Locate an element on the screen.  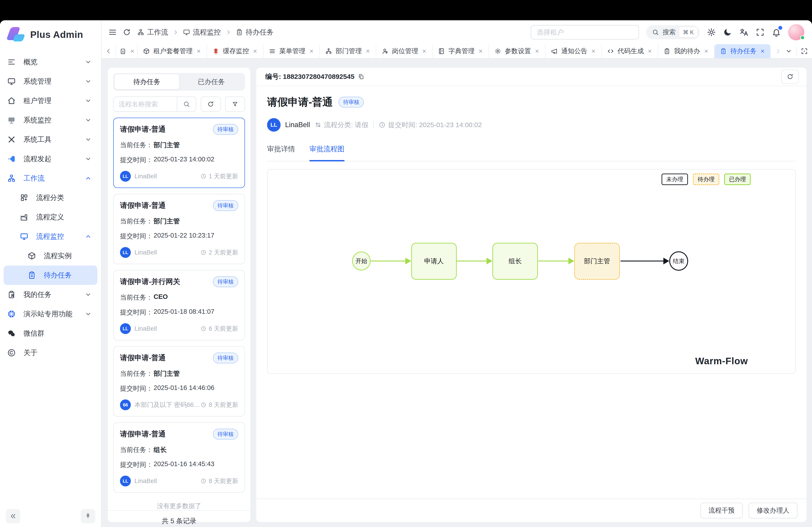
no-more-data-text: 没有更多数据了 is located at coordinates (179, 506).